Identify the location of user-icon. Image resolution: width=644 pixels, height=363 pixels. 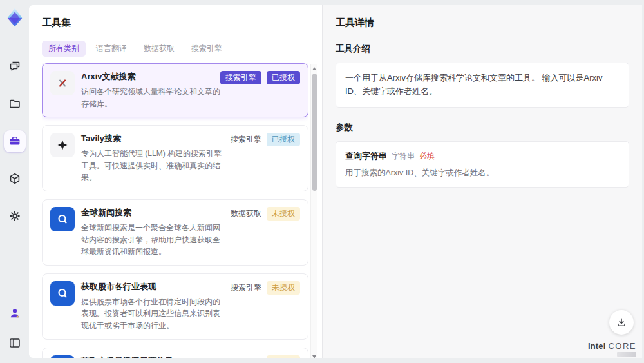
(15, 313).